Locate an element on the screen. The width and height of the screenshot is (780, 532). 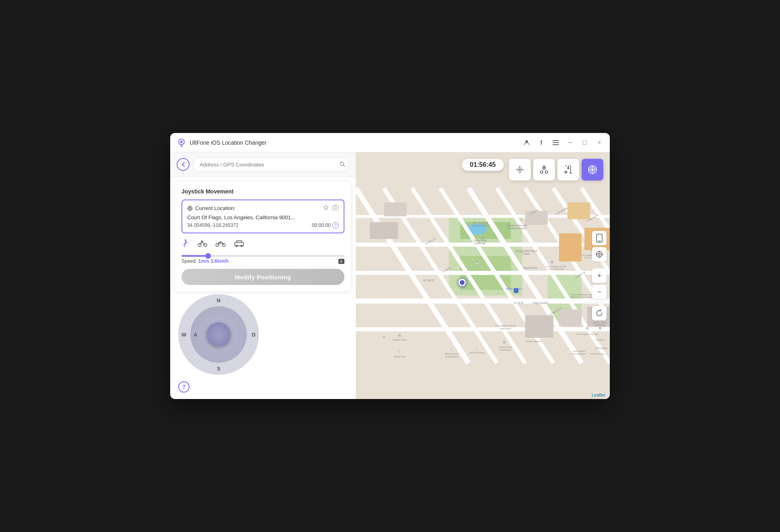
location-coords-row: 34.054599,-118.245372 00:00:00 ? is located at coordinates (263, 225).